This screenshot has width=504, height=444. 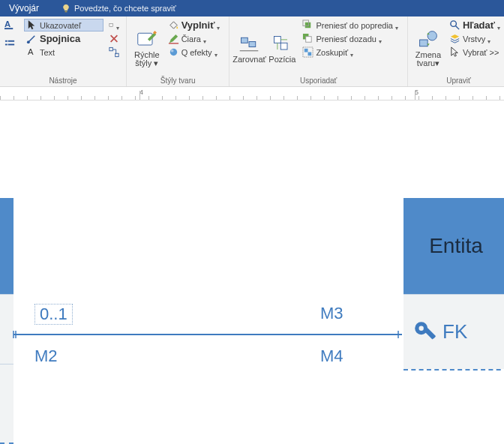 I want to click on line-end-right-icon, so click(x=398, y=334).